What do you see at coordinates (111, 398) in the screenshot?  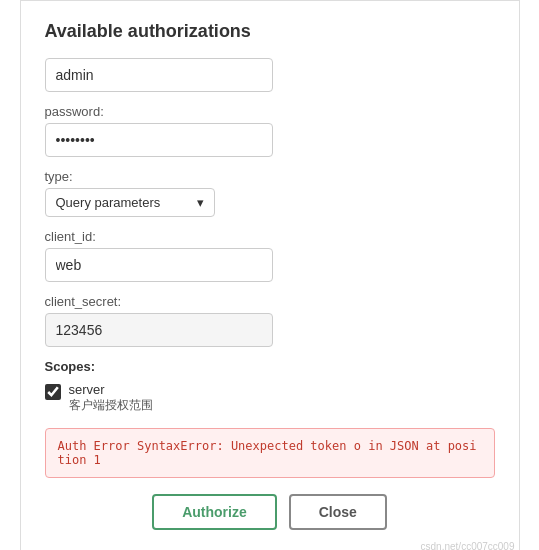 I see `scope-text: server 客户端授权范围` at bounding box center [111, 398].